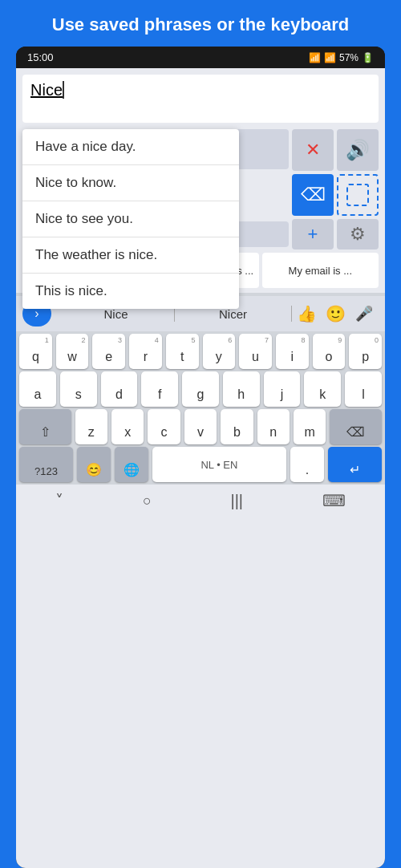 The height and width of the screenshot is (868, 401). Describe the element at coordinates (131, 183) in the screenshot. I see `autocomplete-item: Nice to know.` at that location.